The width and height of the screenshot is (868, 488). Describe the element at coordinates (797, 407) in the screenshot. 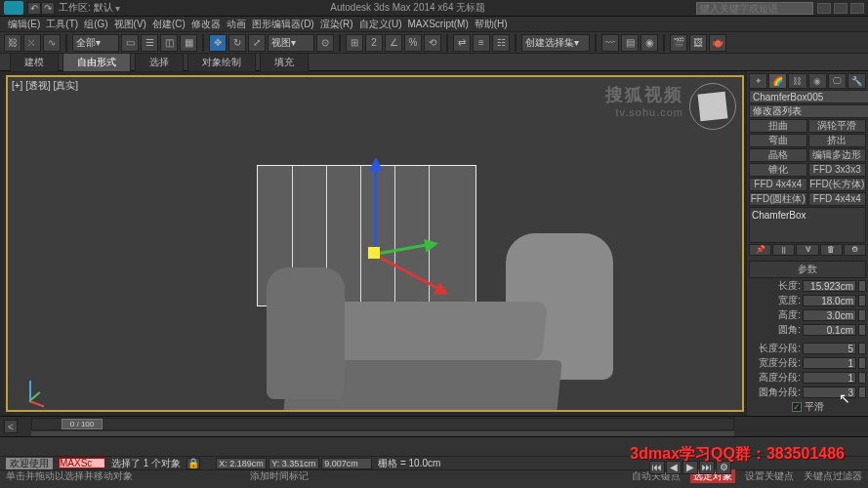

I see `smooth-checkbox: ✓` at that location.